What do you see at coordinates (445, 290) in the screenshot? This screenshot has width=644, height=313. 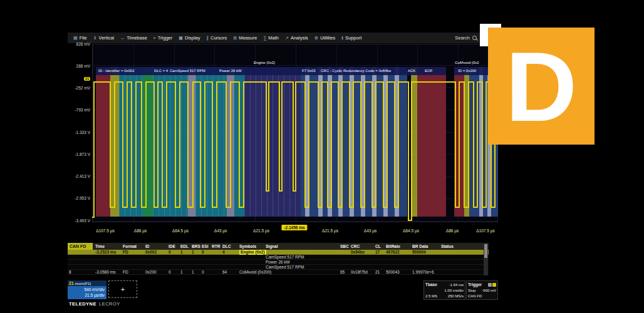 I see `timebase-descriptor: Tbase -1.64 ms 1.00 ms/div 2.5 MS 250 MS…` at bounding box center [445, 290].